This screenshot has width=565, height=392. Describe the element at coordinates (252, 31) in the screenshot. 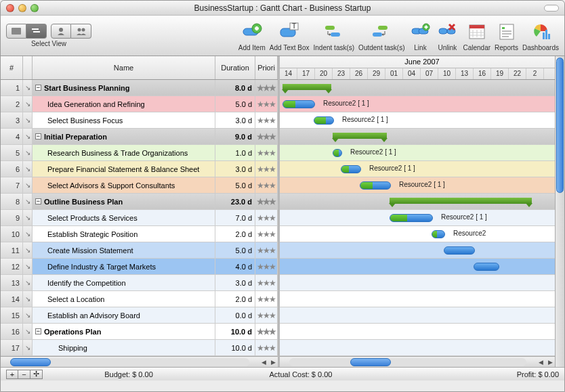

I see `add-item-button` at that location.